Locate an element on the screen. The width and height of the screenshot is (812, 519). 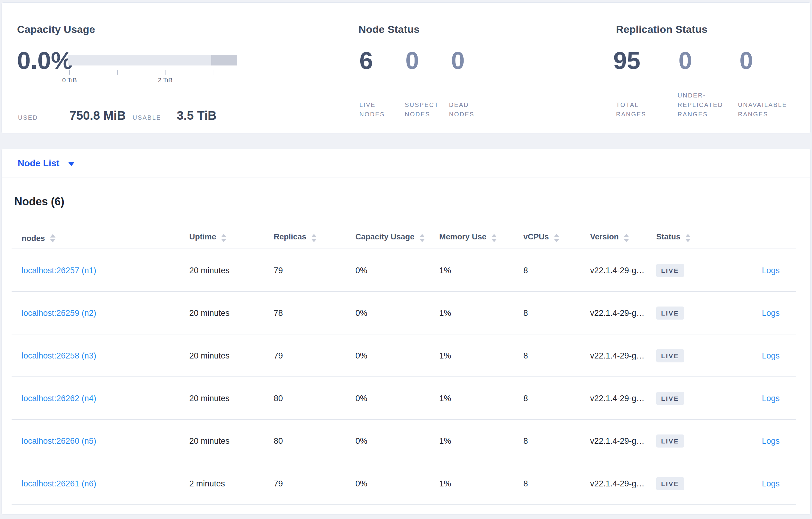
node-link: localhost:26258 (n3) is located at coordinates (59, 356).